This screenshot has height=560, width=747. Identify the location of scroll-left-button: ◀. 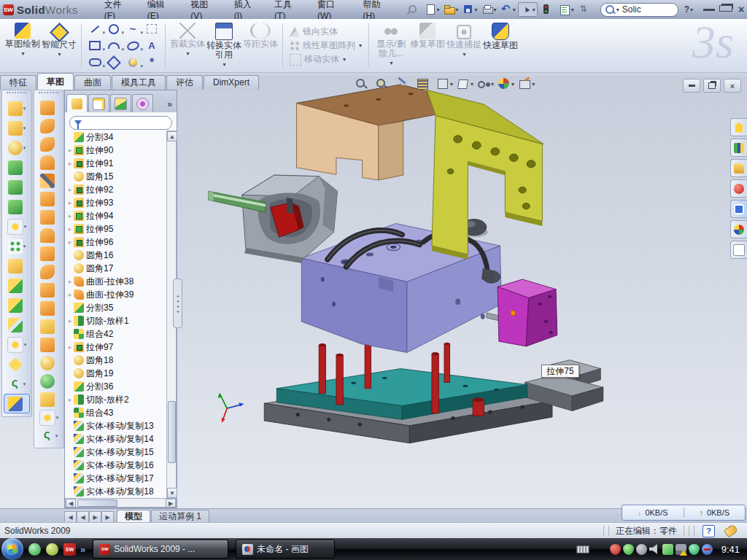
(71, 503).